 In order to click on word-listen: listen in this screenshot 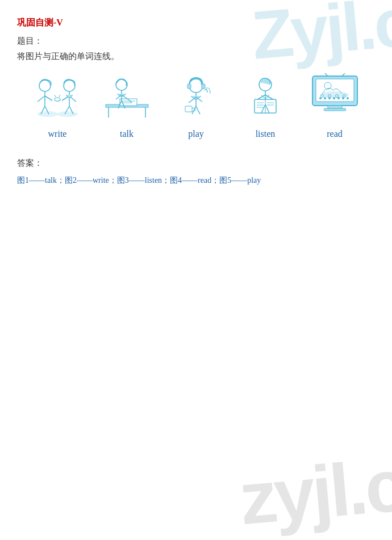, I will do `click(265, 134)`.